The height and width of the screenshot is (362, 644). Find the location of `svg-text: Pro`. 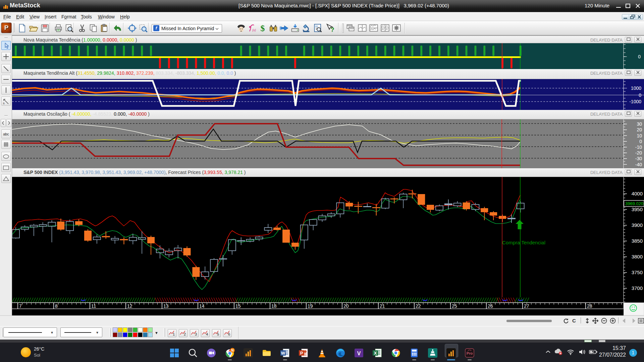

svg-text: Pro is located at coordinates (470, 353).